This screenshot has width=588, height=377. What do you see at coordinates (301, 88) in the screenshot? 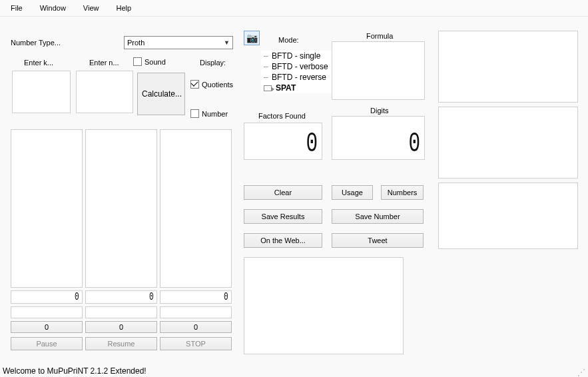
I see `mode-item-spat: SPAT` at bounding box center [301, 88].